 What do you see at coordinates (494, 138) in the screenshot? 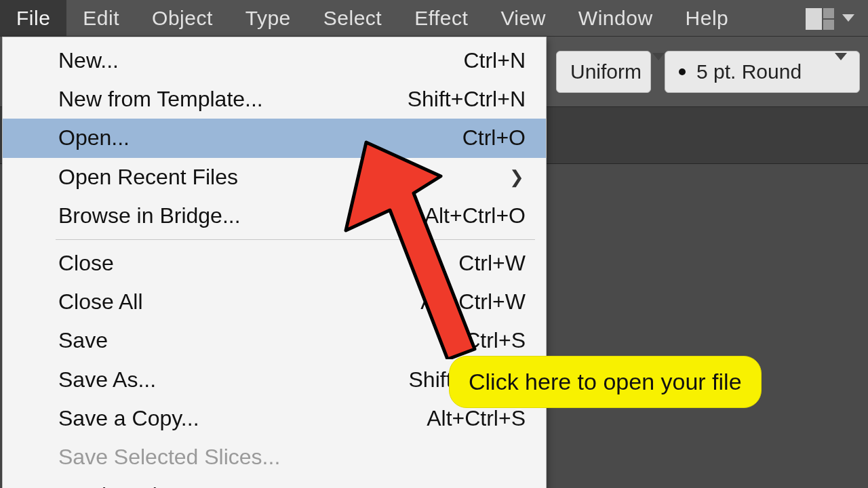
I see `shortcut-label: Ctrl+O` at bounding box center [494, 138].